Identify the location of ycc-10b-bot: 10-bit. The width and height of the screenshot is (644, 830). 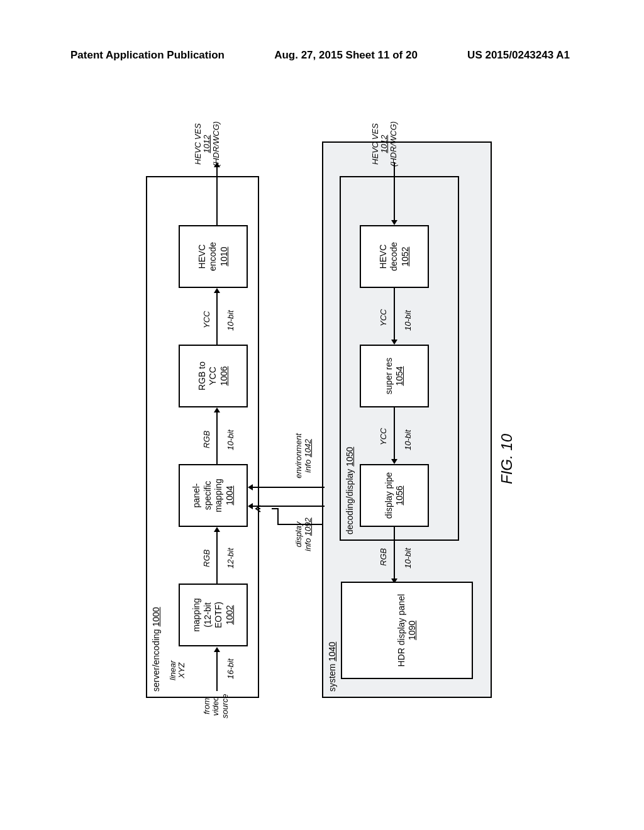
(231, 321).